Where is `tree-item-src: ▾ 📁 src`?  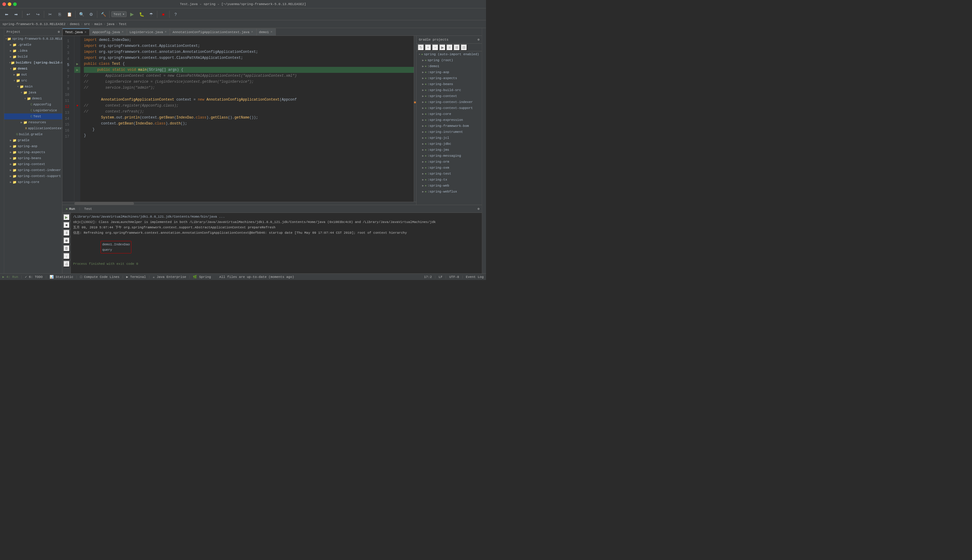
tree-item-src: ▾ 📁 src is located at coordinates (33, 81).